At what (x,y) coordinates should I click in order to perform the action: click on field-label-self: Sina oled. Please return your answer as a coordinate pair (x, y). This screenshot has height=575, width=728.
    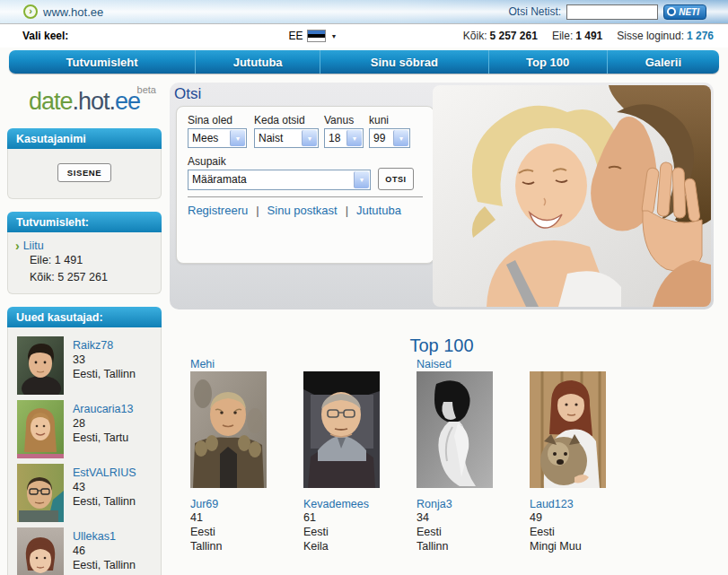
    Looking at the image, I should click on (210, 120).